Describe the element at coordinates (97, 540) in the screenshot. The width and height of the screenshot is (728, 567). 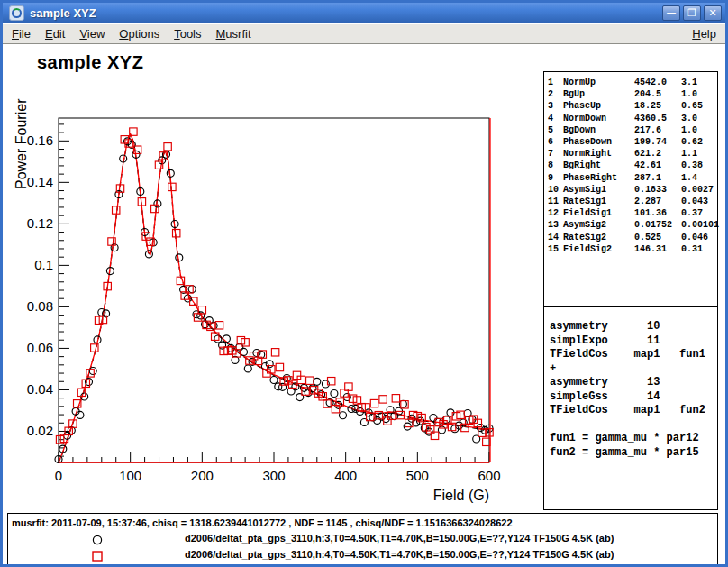
I see `open-circle-icon` at that location.